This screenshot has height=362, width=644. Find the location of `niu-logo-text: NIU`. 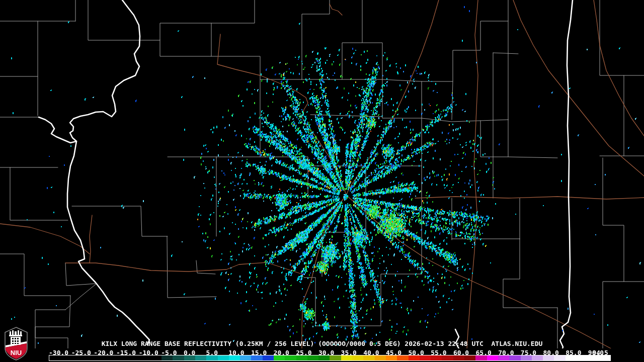

niu-logo-text: NIU is located at coordinates (16, 353).